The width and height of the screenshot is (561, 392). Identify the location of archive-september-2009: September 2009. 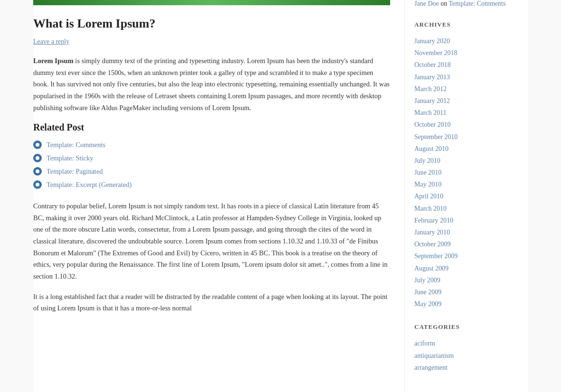
(466, 256).